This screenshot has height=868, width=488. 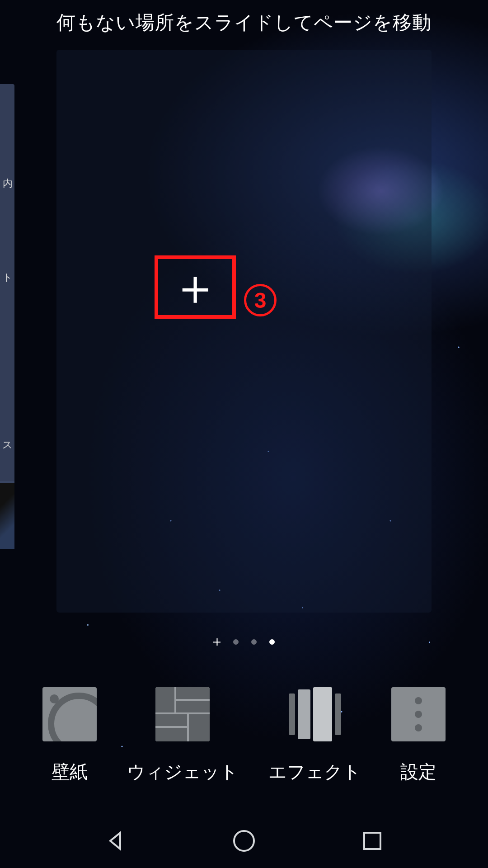 I want to click on plus-icon: ＋, so click(x=195, y=287).